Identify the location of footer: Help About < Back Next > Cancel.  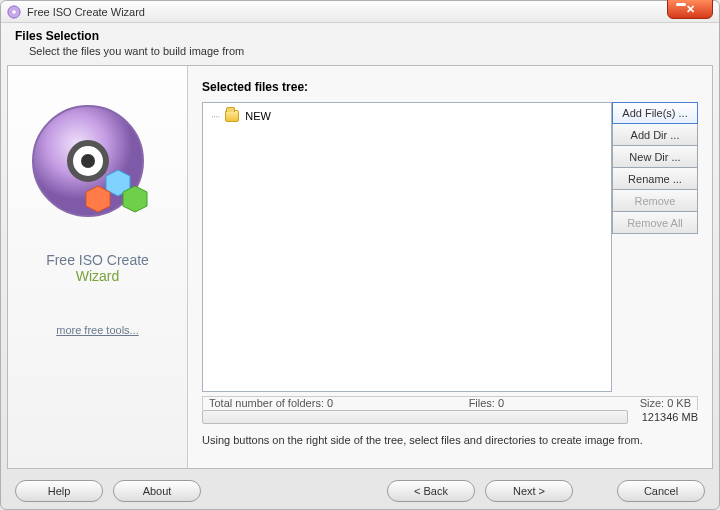
(360, 491).